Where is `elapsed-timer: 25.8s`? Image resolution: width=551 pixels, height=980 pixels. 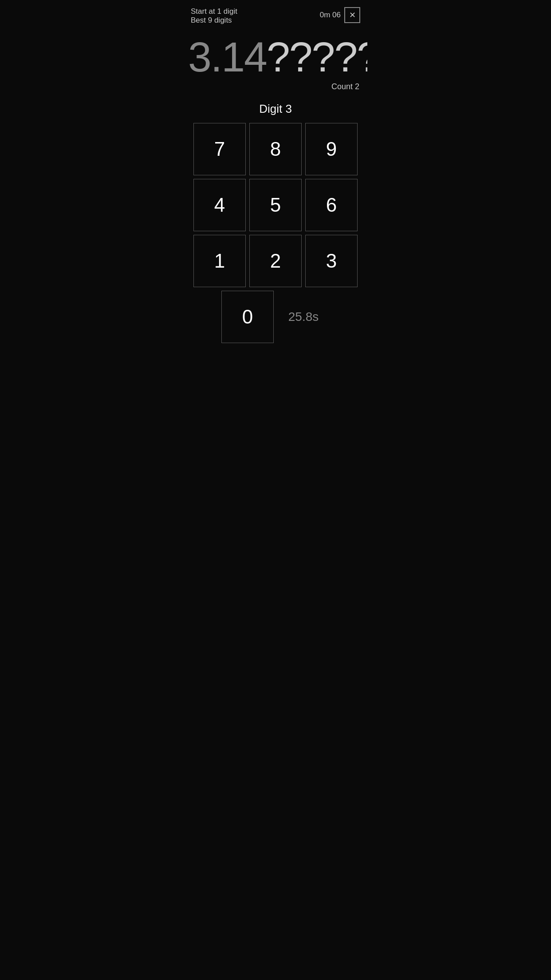
elapsed-timer: 25.8s is located at coordinates (303, 317).